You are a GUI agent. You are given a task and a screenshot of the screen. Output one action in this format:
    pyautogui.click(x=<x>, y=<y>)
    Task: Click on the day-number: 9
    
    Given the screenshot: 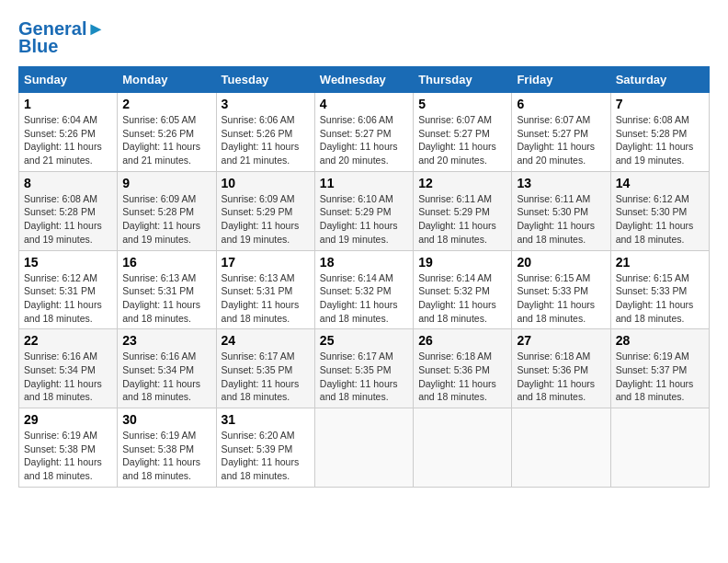 What is the action you would take?
    pyautogui.click(x=166, y=183)
    